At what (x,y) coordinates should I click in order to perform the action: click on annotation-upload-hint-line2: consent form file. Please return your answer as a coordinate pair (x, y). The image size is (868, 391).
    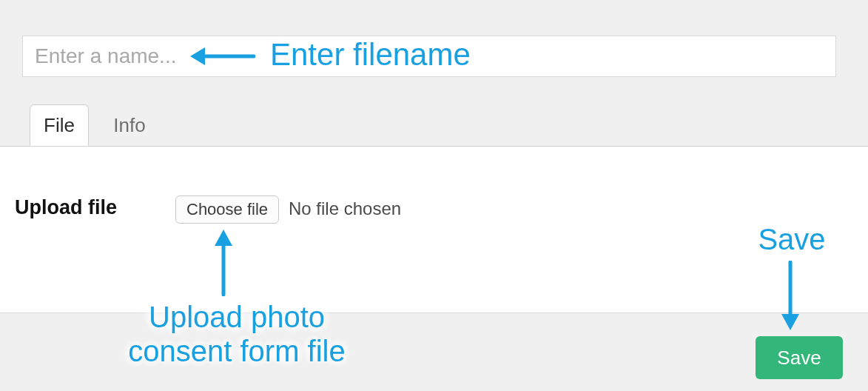
    Looking at the image, I should click on (237, 351).